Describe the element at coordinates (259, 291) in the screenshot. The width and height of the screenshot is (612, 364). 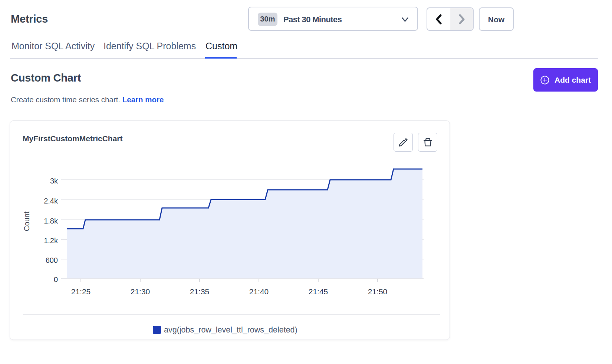
I see `svg-text: 21:40` at that location.